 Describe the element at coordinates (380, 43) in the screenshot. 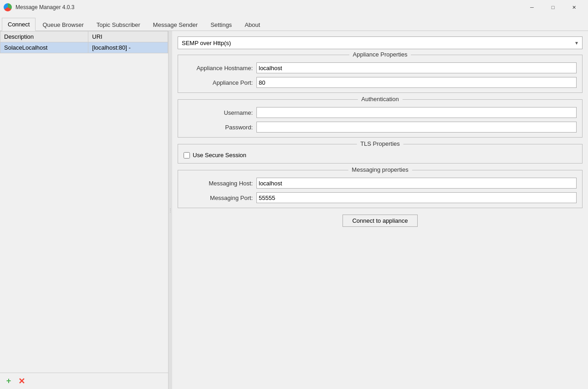

I see `protocol-dropdown: SEMP over Http(s)` at that location.